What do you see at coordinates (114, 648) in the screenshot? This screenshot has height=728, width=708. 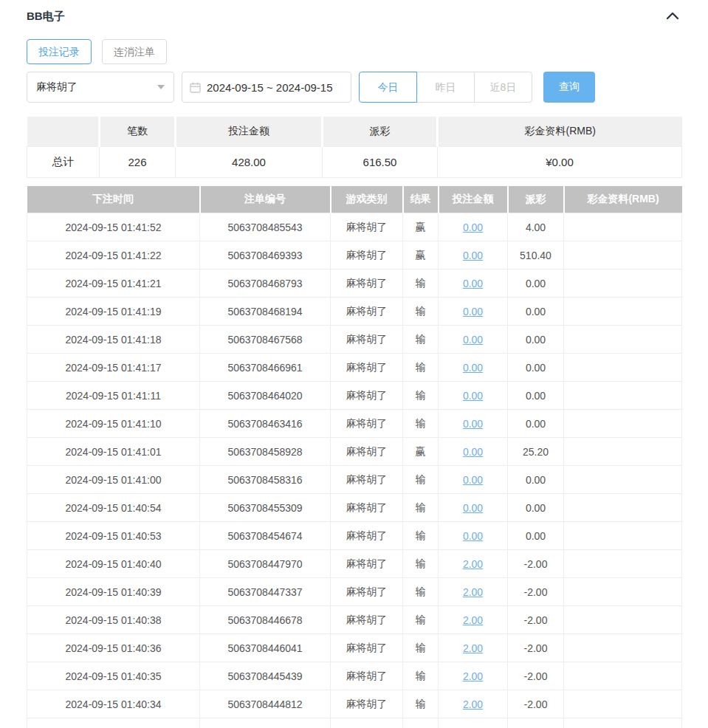 I see `bet-time-cell: 2024-09-15 01:40:36` at bounding box center [114, 648].